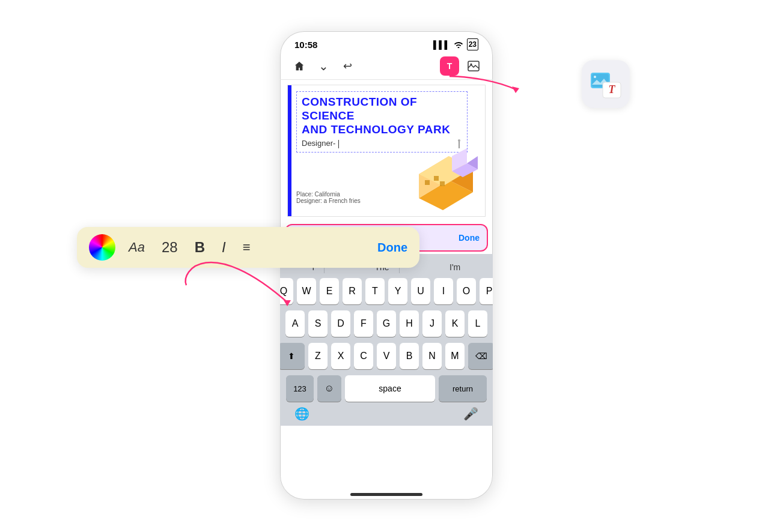 The width and height of the screenshot is (762, 532). Describe the element at coordinates (248, 247) in the screenshot. I see `floating-toolbar: Aa 28 B I ≡ Done` at that location.